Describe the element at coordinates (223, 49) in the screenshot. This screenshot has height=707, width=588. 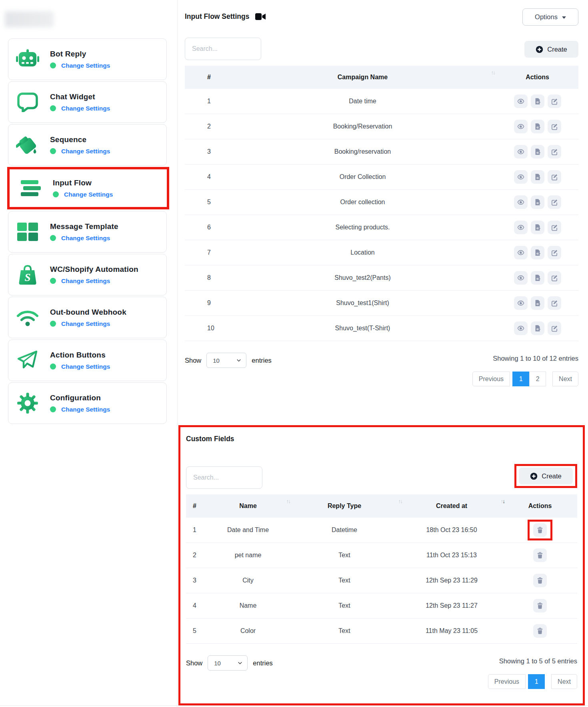
I see `search-input` at that location.